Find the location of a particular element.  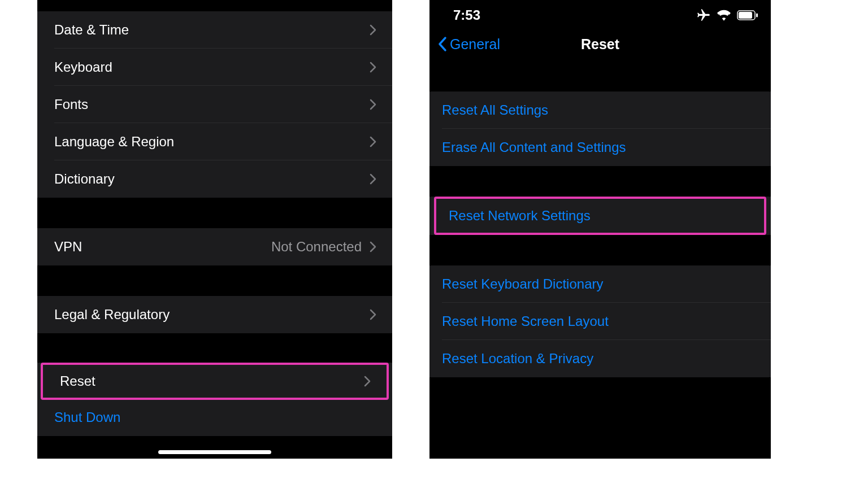

reset-group-2: Reset Network Settings is located at coordinates (600, 216).